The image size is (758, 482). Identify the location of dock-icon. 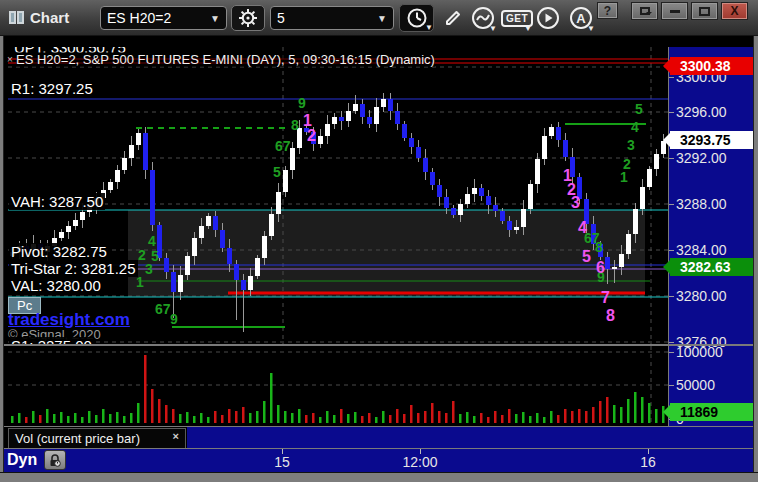
(645, 11).